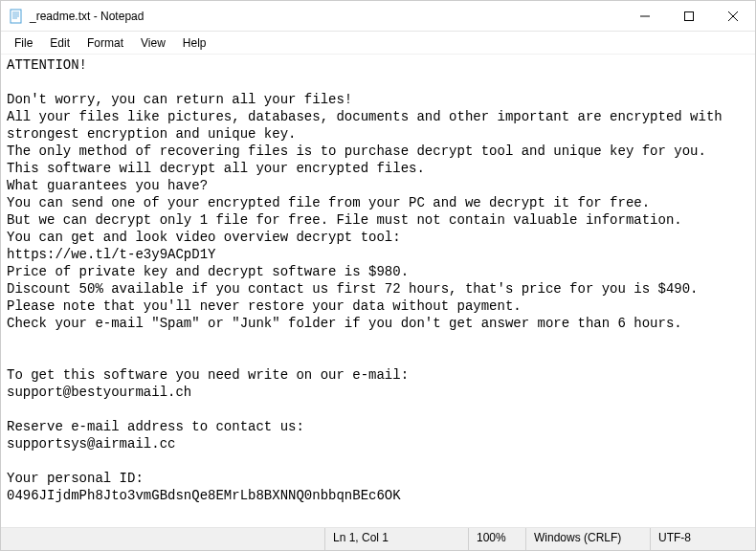 Image resolution: width=756 pixels, height=551 pixels. What do you see at coordinates (195, 43) in the screenshot?
I see `menu-help: Help` at bounding box center [195, 43].